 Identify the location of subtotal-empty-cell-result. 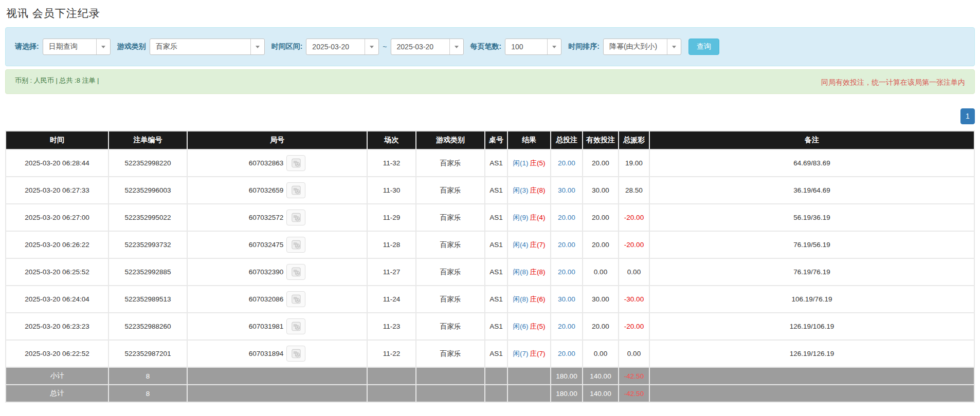
(529, 376).